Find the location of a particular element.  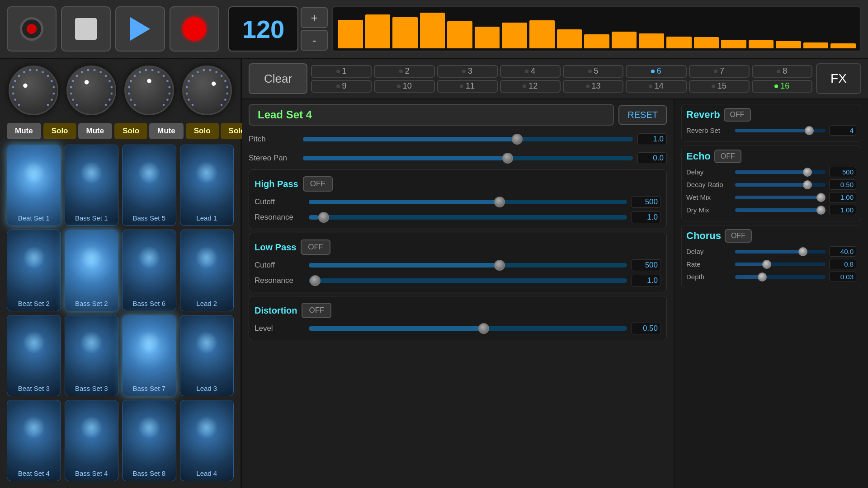

stereo-pan-slider is located at coordinates (468, 158).